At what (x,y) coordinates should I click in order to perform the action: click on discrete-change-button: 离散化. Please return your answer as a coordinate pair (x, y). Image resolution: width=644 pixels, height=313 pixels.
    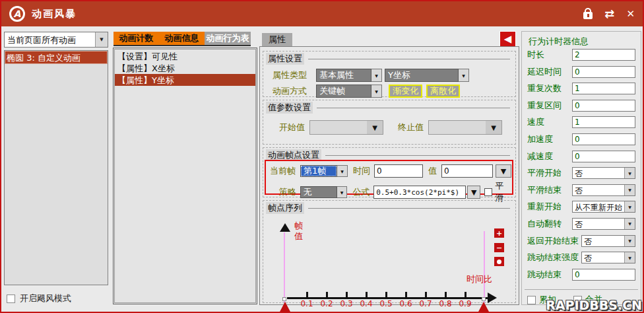
    Looking at the image, I should click on (443, 91).